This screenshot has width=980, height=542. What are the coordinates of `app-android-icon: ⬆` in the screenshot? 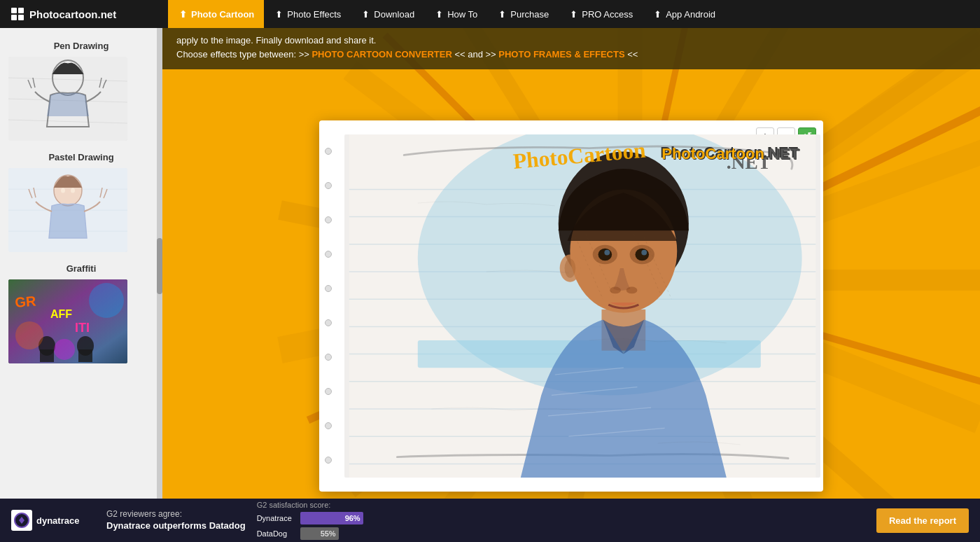 It's located at (657, 14).